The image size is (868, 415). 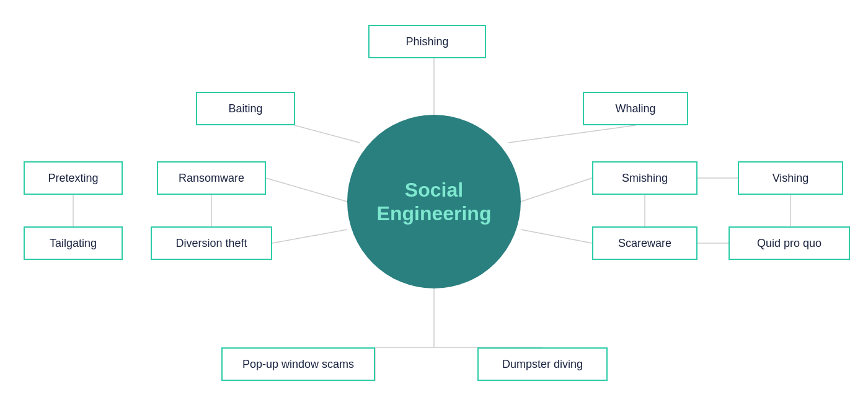 What do you see at coordinates (427, 42) in the screenshot?
I see `node-phishing: Phishing` at bounding box center [427, 42].